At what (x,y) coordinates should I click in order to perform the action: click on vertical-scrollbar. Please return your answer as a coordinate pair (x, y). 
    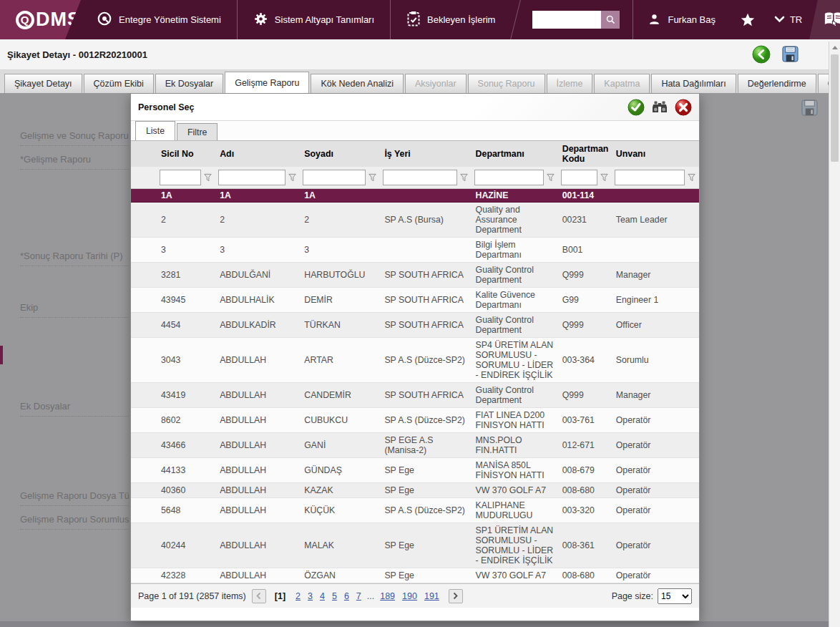
    Looking at the image, I should click on (834, 334).